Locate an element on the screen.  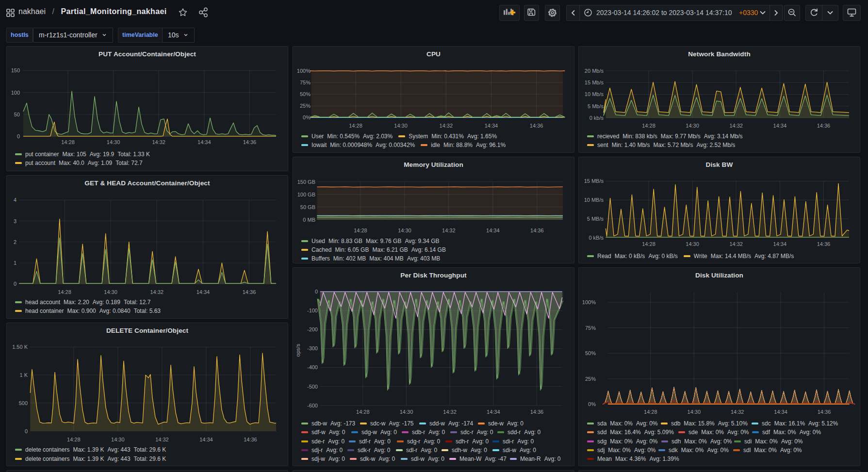
svg-text:2023-03-14 14:26:02 to 2023-03: 2023-03-14 14:26:02 to 2023-03-14 14:37:… is located at coordinates (664, 13).